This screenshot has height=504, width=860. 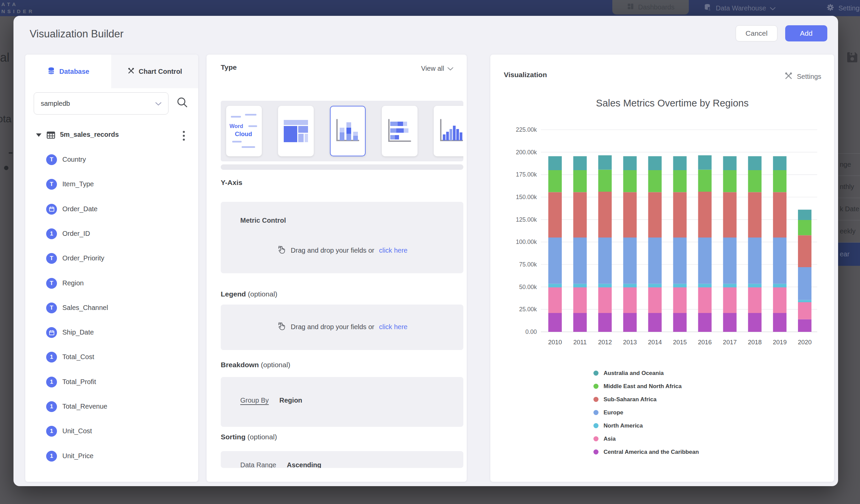 I want to click on field-row-total_profit: 1Total_Profit, so click(x=112, y=383).